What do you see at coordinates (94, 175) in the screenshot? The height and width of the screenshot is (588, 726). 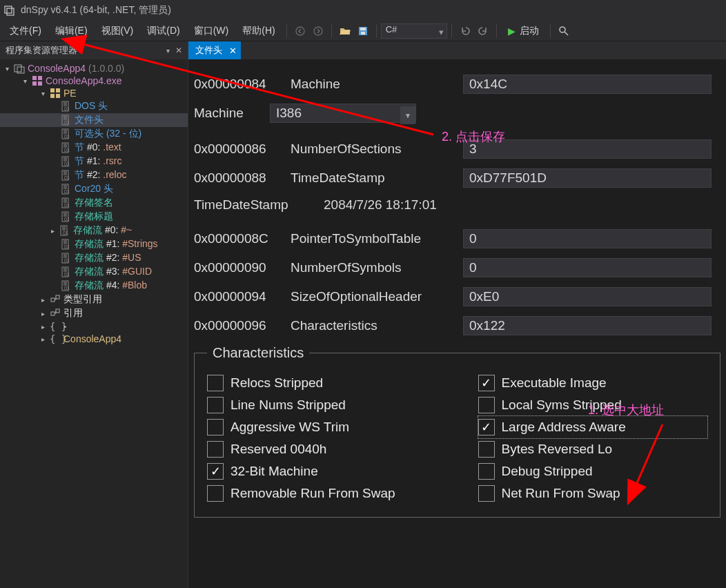 I see `tree-item: 01节 #2: .reloc` at bounding box center [94, 175].